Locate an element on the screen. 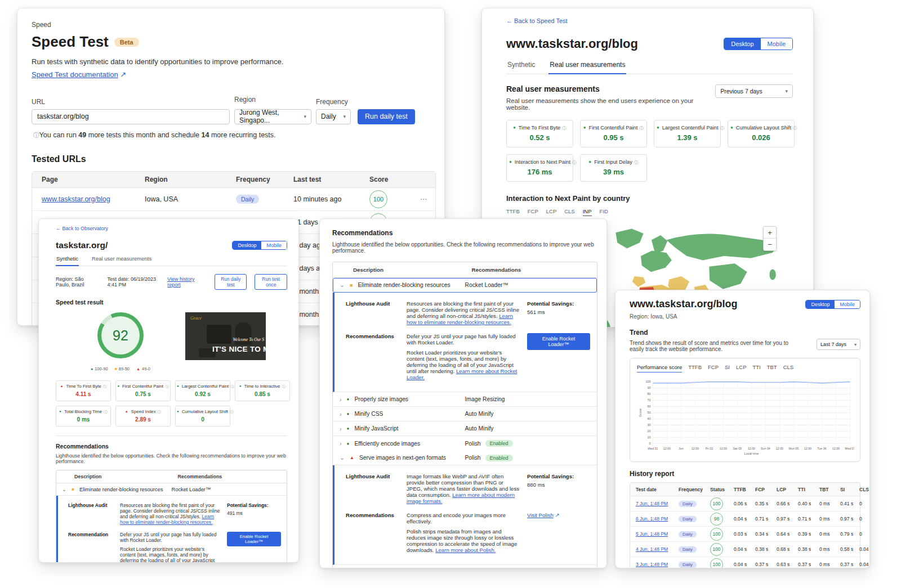 The height and width of the screenshot is (588, 901). map-tab-fid: FID is located at coordinates (604, 212).